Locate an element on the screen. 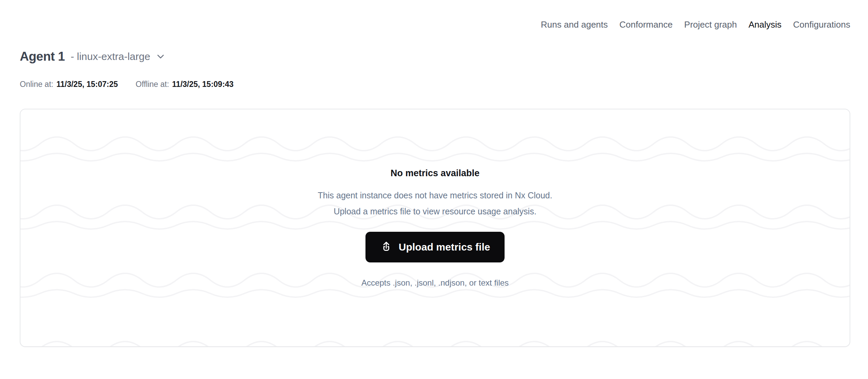 The image size is (868, 379). nav-item-project-graph: Project graph is located at coordinates (710, 25).